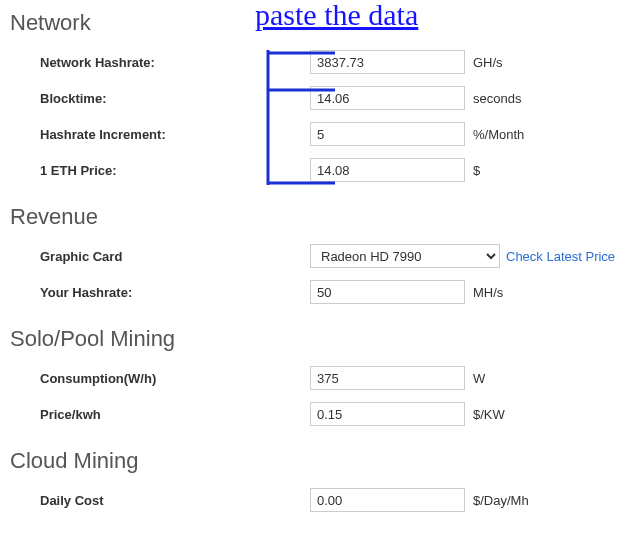  I want to click on input-price-kwh, so click(388, 414).